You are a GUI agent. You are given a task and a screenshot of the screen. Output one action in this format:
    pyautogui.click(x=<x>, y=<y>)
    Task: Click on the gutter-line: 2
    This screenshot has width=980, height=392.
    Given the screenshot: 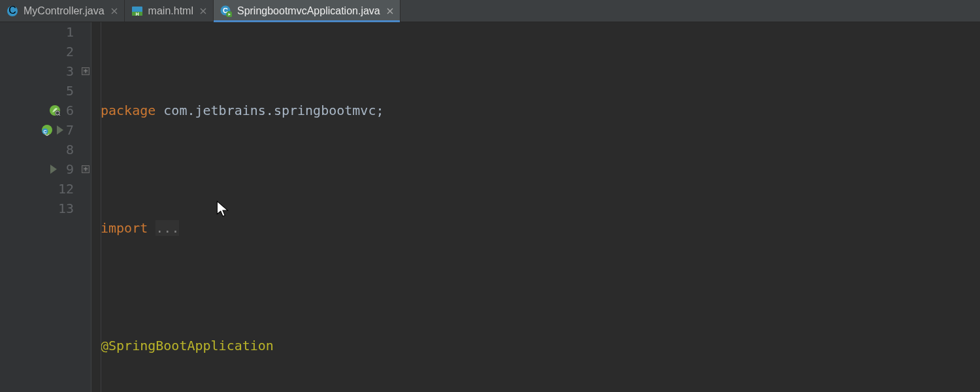 What is the action you would take?
    pyautogui.click(x=46, y=52)
    